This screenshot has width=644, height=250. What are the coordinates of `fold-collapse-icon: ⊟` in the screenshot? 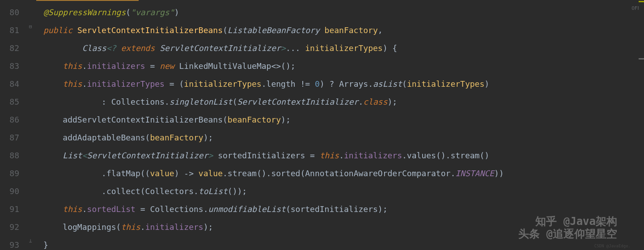 It's located at (32, 27).